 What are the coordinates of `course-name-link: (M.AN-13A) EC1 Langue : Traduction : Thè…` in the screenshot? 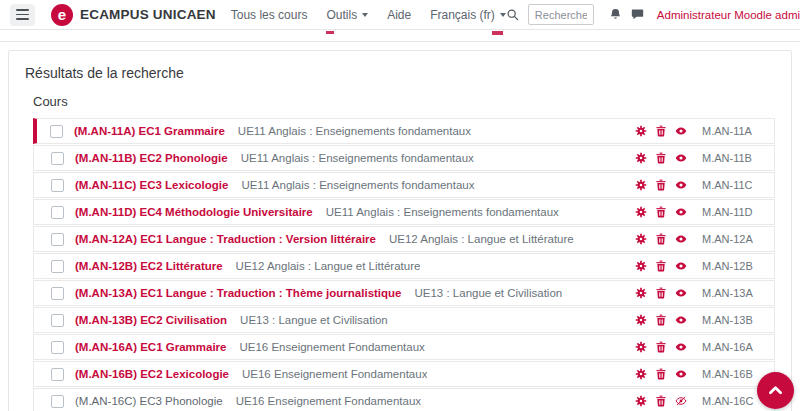 It's located at (238, 293).